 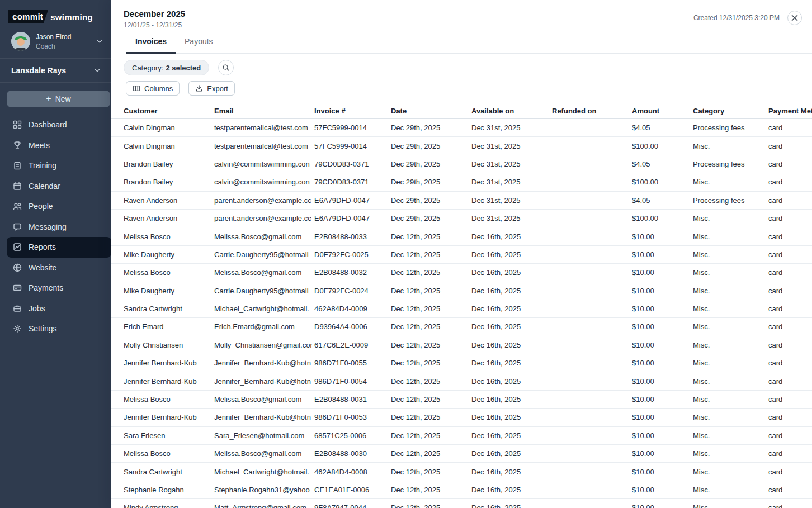 I want to click on sidebar-item-calendar: Calendar, so click(x=56, y=187).